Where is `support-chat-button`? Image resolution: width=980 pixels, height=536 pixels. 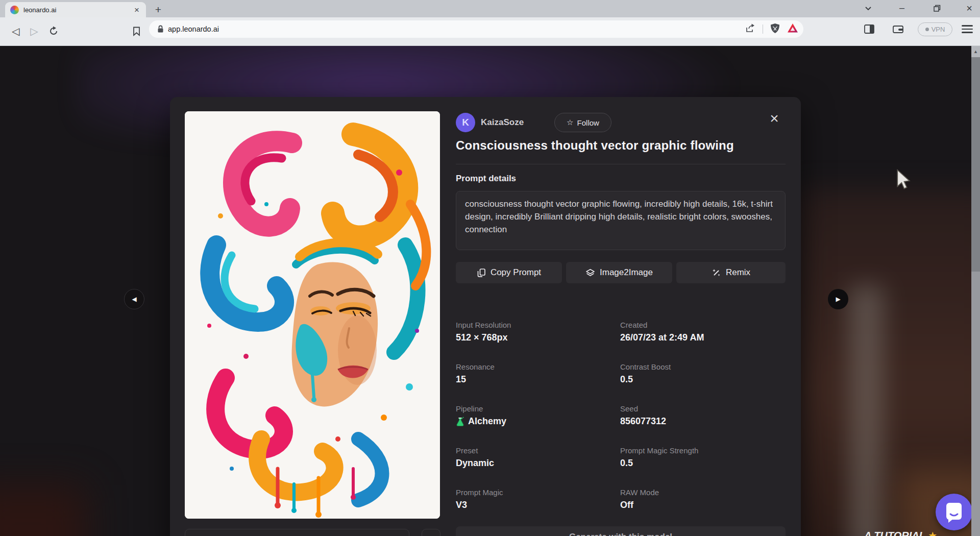 support-chat-button is located at coordinates (954, 512).